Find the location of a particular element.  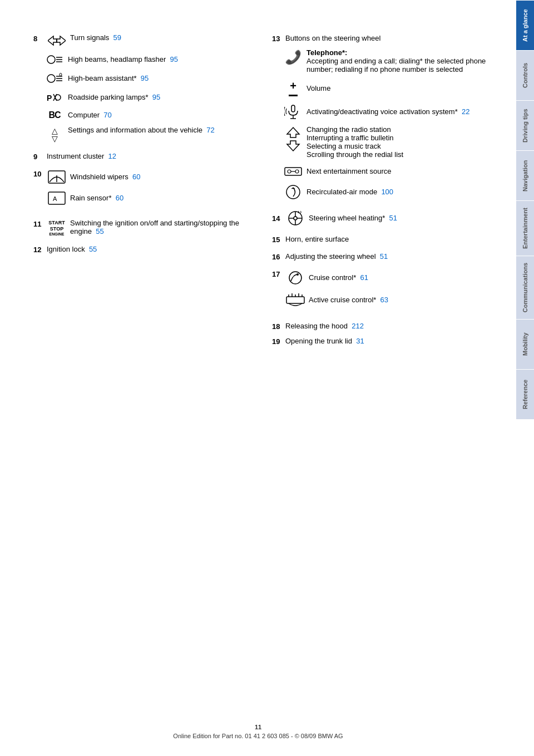

item-9-text: Instrument cluster 12 is located at coordinates (81, 156).